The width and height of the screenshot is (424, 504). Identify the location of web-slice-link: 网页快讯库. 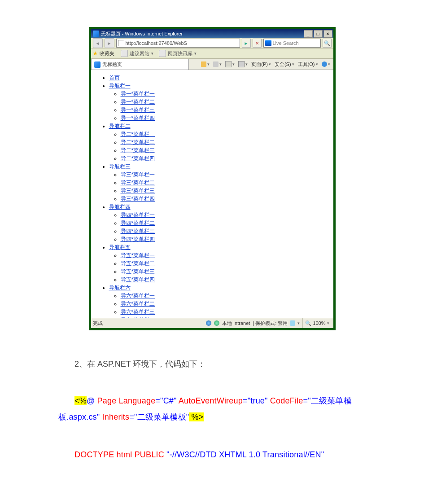
(180, 54).